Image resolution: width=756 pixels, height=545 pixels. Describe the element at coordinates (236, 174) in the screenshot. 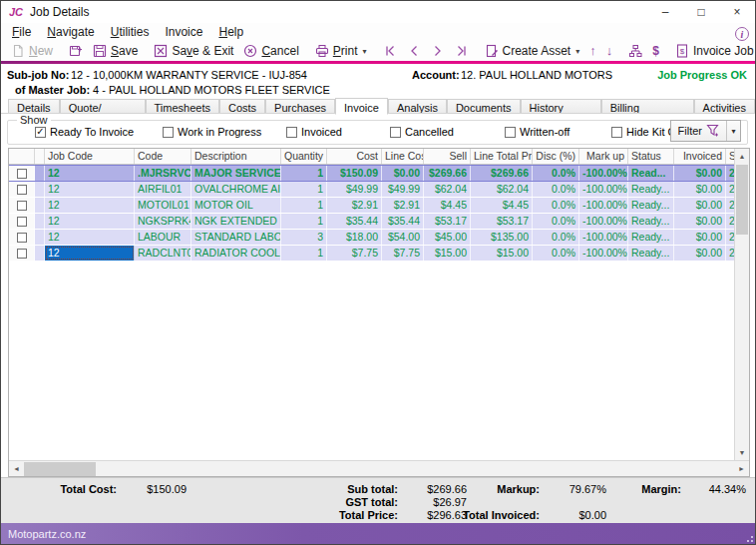

I see `cell-description: MAJOR SERVICE KIT` at that location.